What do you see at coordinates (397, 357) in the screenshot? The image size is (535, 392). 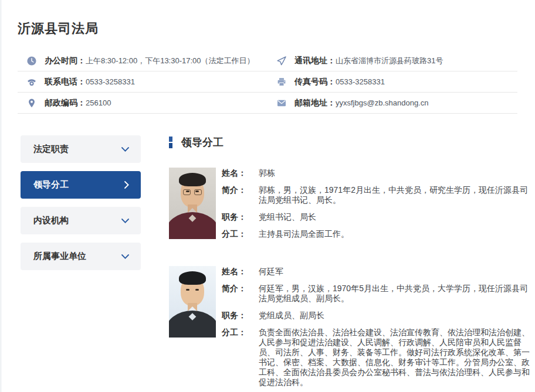 I see `leader-duty: 负责全面依法治县、法治社会建设、法治宣传教育、依法治理和法治创建、人民参与和促进…` at bounding box center [397, 357].